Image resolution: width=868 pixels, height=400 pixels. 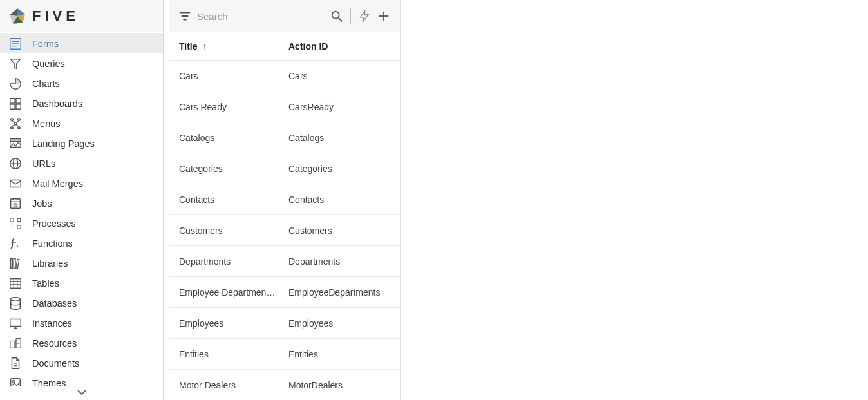 What do you see at coordinates (53, 243) in the screenshot?
I see `sidebar-item-label: Functions` at bounding box center [53, 243].